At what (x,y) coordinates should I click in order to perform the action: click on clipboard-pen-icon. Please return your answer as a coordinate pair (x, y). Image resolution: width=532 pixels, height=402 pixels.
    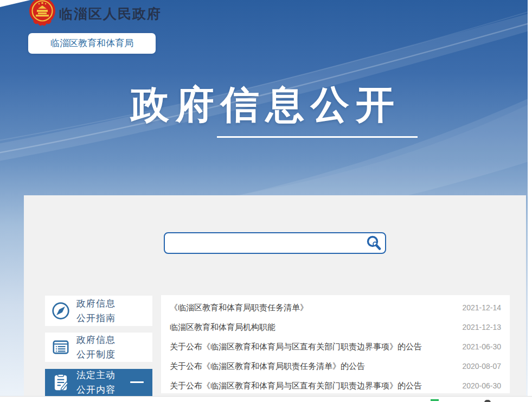
    Looking at the image, I should click on (61, 382).